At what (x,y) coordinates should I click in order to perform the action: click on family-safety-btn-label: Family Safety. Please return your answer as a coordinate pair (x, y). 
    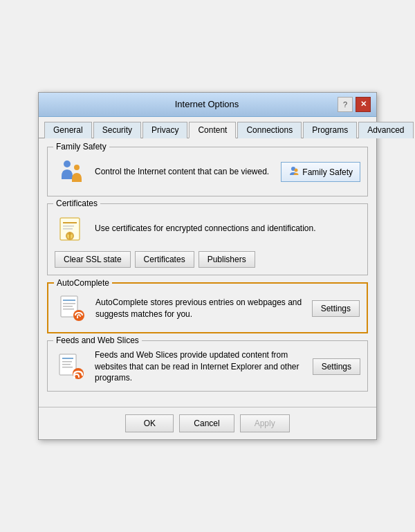
    Looking at the image, I should click on (328, 172).